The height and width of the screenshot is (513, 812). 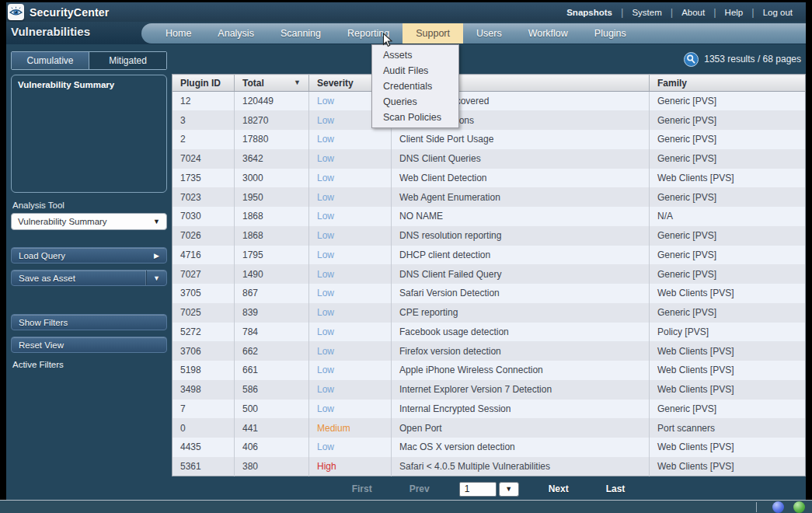 I want to click on table-row: 7500LowInternal Encrypted SessionGeneric…, so click(x=490, y=409).